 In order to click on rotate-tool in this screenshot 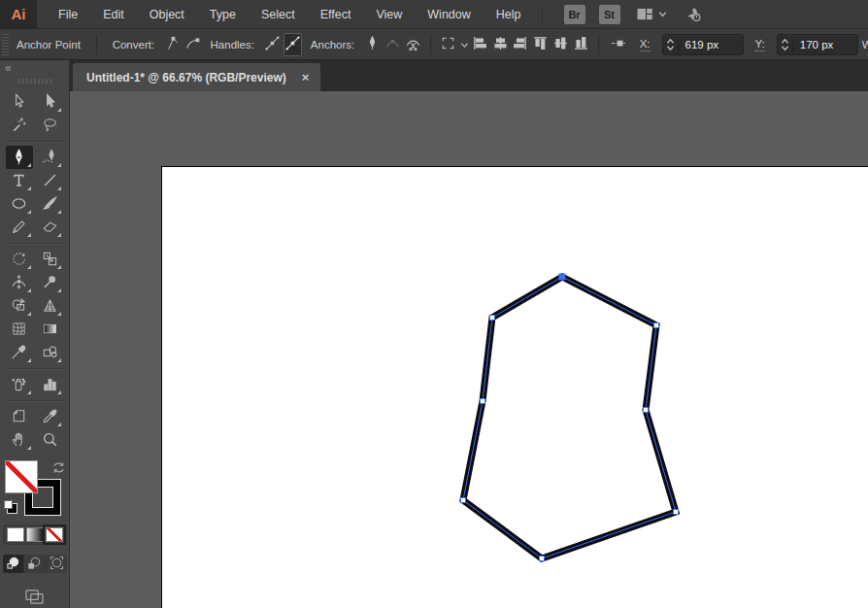, I will do `click(19, 259)`.